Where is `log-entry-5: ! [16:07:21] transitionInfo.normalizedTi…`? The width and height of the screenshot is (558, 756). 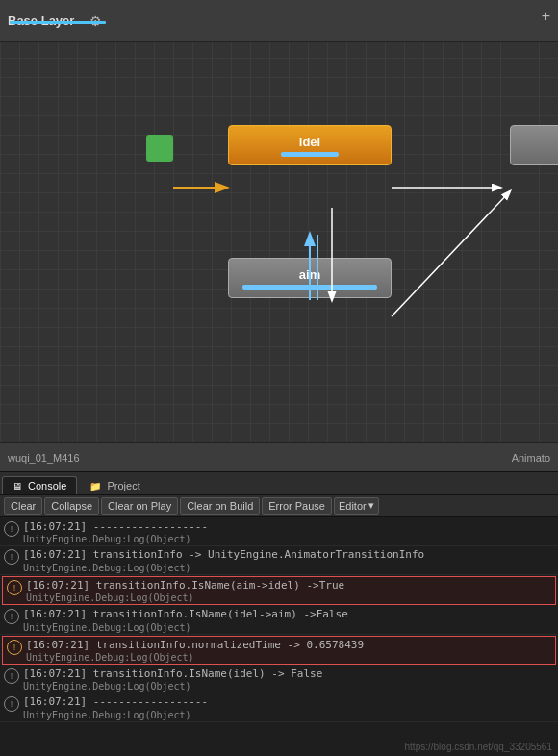 log-entry-5: ! [16:07:21] transitionInfo.normalizedTi… is located at coordinates (279, 650).